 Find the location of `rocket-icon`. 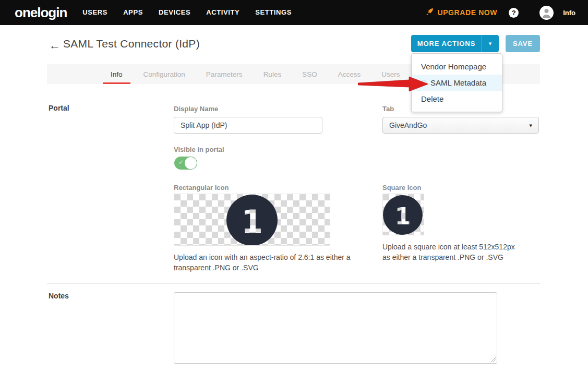

rocket-icon is located at coordinates (430, 13).